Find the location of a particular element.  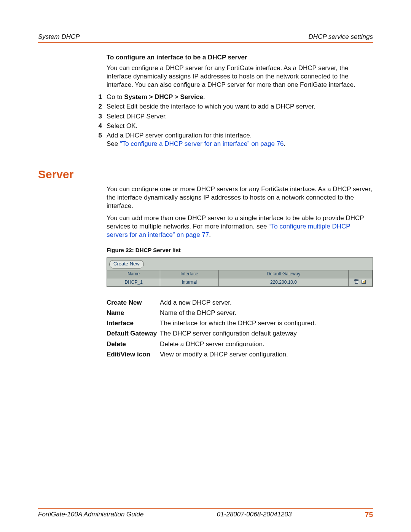

step-text: Select DHCP Server. is located at coordinates (240, 117).